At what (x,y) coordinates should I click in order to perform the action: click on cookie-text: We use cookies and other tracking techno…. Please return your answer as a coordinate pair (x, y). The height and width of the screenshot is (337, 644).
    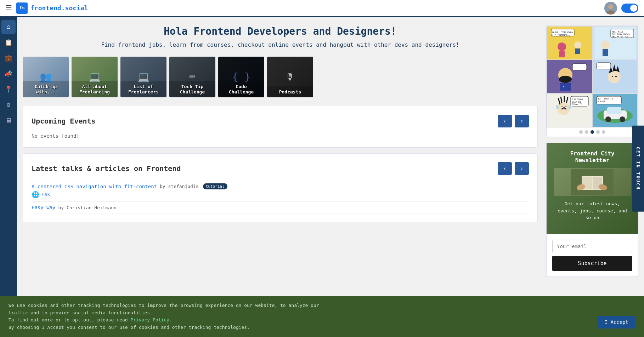
    Looking at the image, I should click on (168, 316).